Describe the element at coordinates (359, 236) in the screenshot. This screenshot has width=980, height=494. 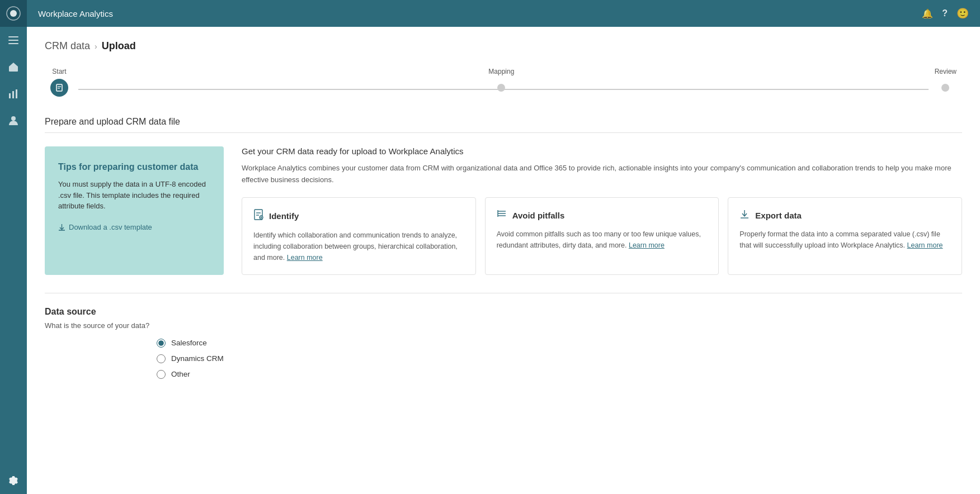
I see `info-card-identify: Identify Identify which collaboration an…` at that location.